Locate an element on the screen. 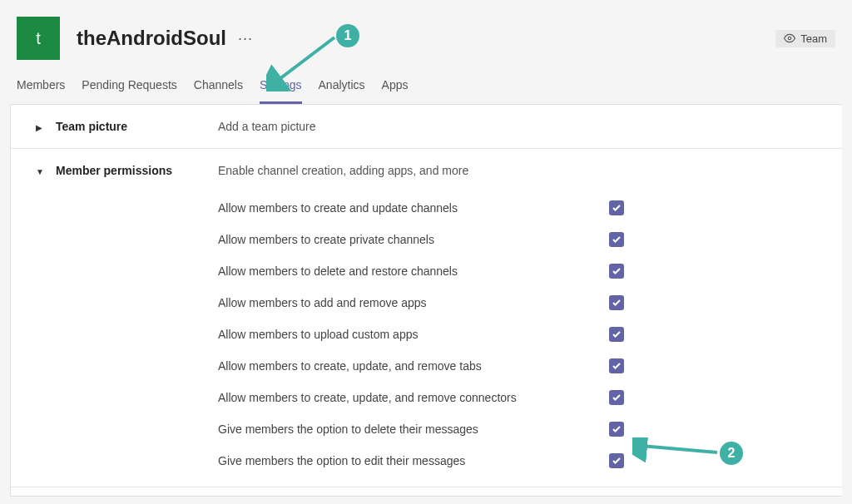  eye-icon is located at coordinates (790, 38).